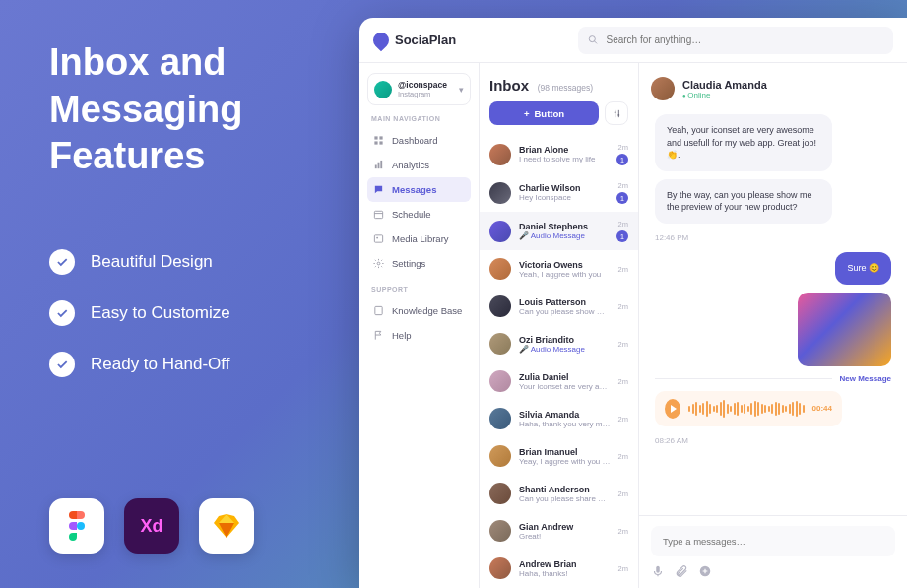  What do you see at coordinates (383, 90) in the screenshot?
I see `account-avatar` at bounding box center [383, 90].